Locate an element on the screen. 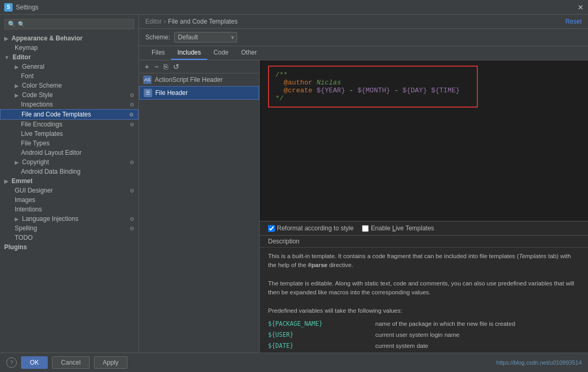  var-name: ${DATE} is located at coordinates (322, 346).